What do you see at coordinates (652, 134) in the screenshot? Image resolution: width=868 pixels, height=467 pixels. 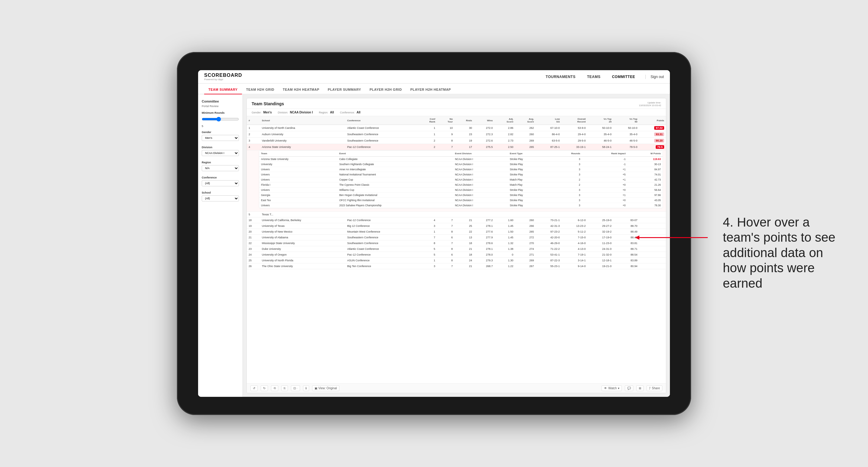 I see `cell-points: 93.31` at bounding box center [652, 134].